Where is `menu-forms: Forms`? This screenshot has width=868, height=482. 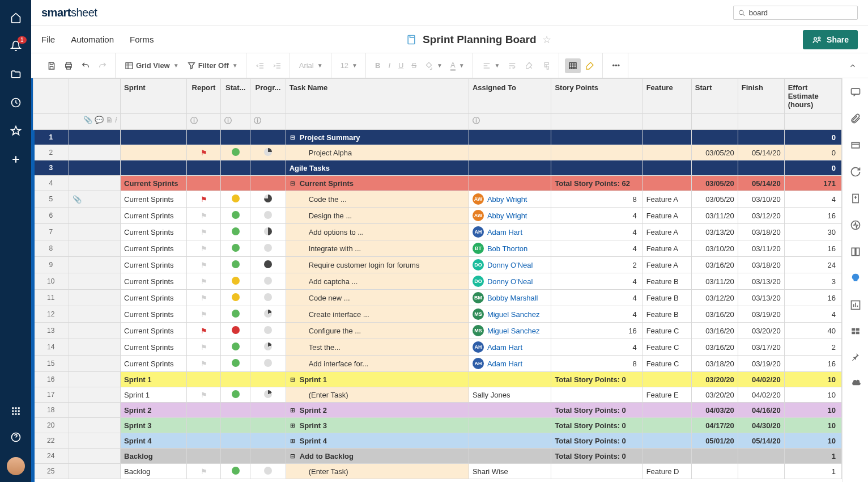 menu-forms: Forms is located at coordinates (142, 40).